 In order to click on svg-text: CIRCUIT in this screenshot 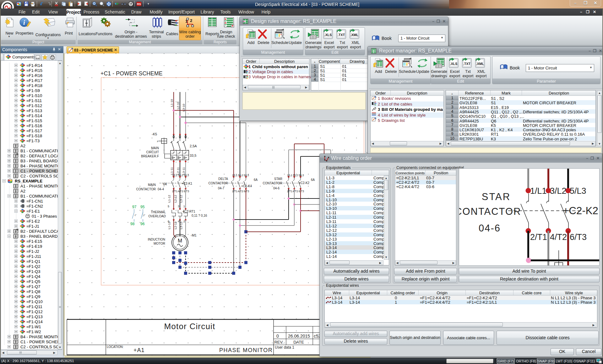, I will do `click(153, 152)`.